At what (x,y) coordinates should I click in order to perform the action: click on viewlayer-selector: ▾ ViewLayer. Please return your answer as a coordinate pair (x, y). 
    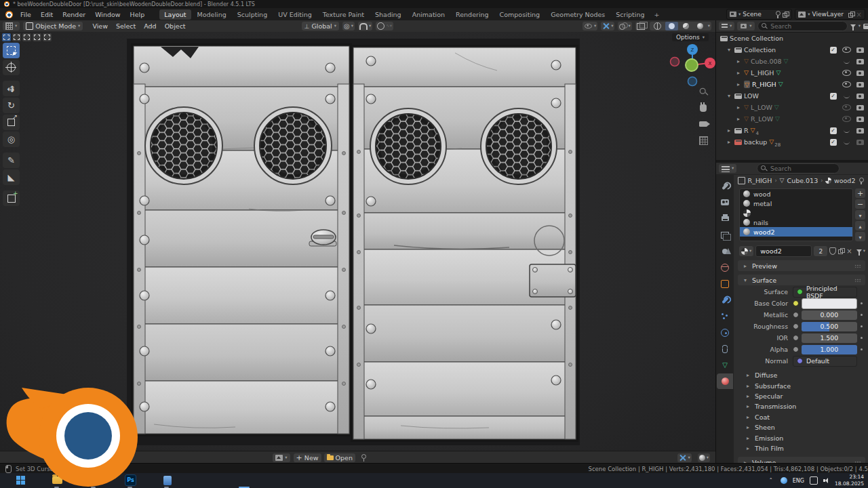
    Looking at the image, I should click on (830, 14).